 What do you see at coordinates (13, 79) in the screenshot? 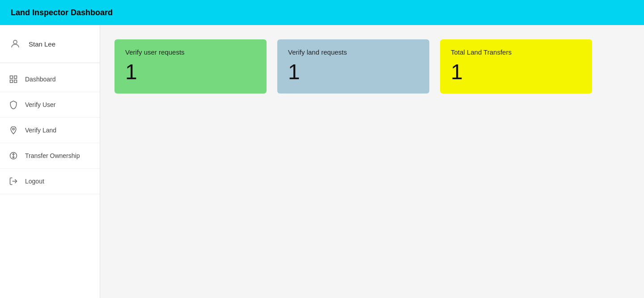
I see `grid-icon` at bounding box center [13, 79].